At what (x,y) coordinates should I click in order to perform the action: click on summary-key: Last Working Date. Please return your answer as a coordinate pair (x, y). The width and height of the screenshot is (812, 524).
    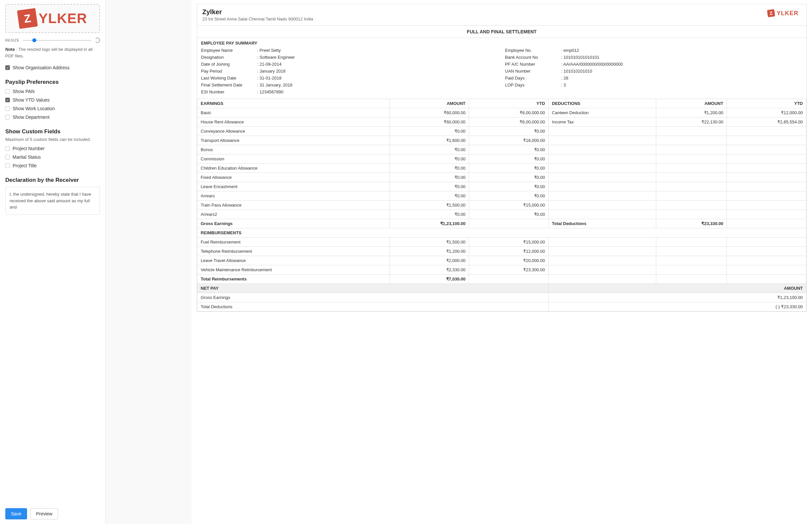
    Looking at the image, I should click on (229, 78).